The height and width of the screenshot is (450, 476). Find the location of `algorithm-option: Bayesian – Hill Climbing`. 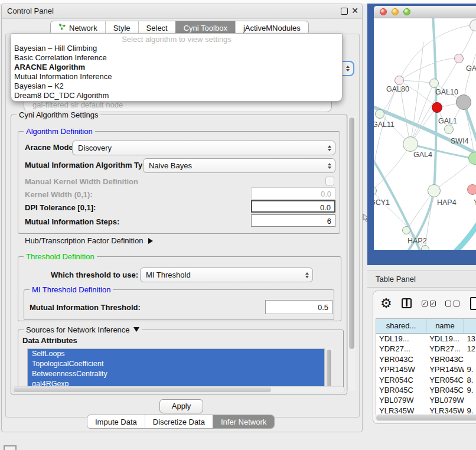

algorithm-option: Bayesian – Hill Climbing is located at coordinates (177, 48).